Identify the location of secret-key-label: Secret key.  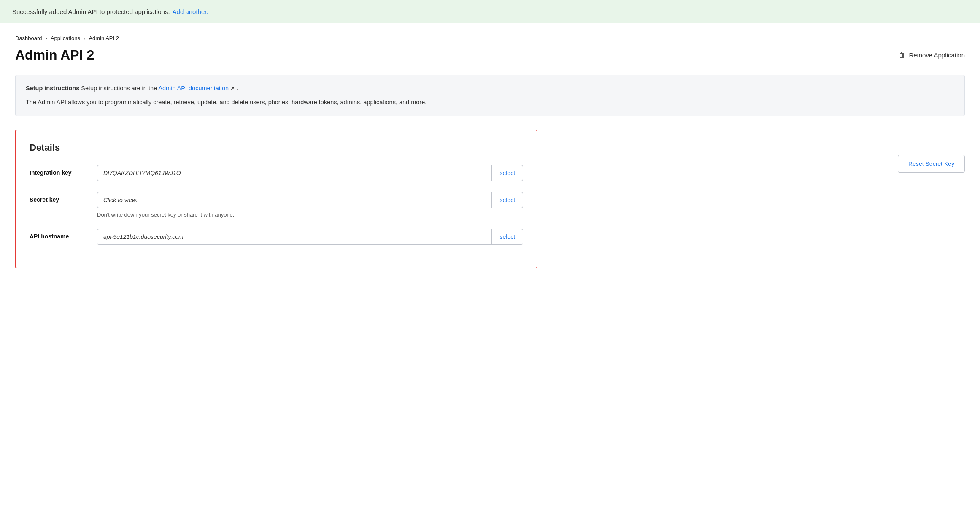
(63, 198).